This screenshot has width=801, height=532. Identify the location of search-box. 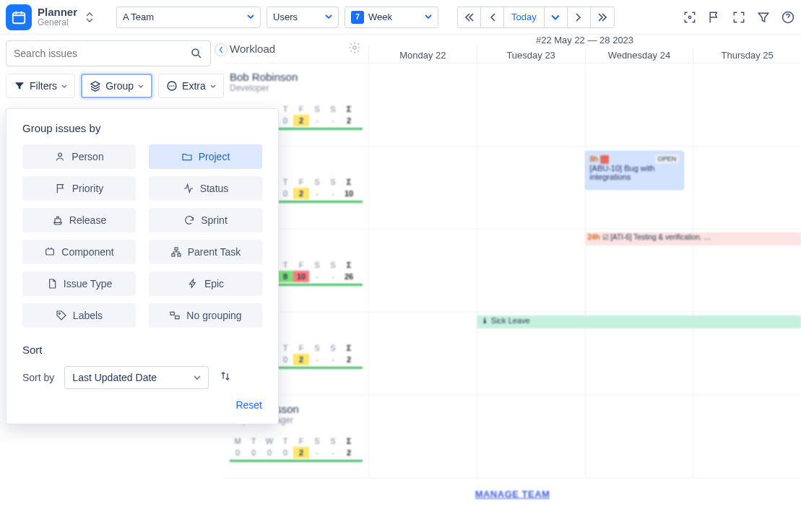
(108, 53).